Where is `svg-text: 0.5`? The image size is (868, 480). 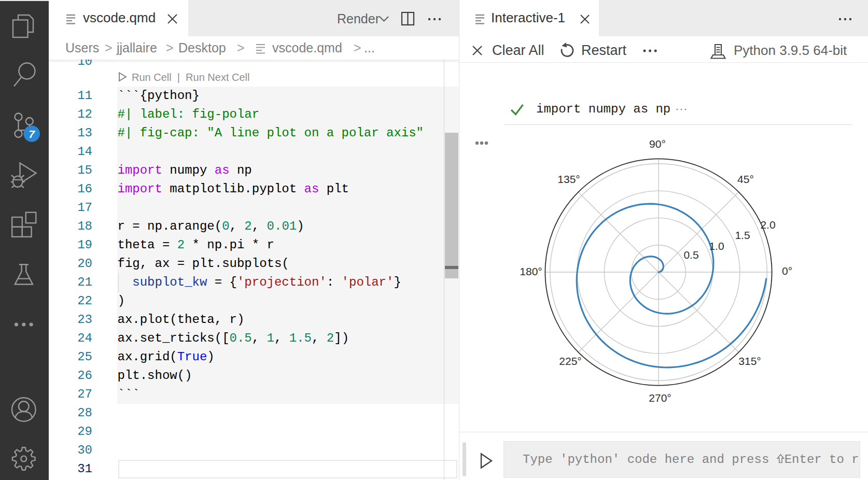
svg-text: 0.5 is located at coordinates (691, 255).